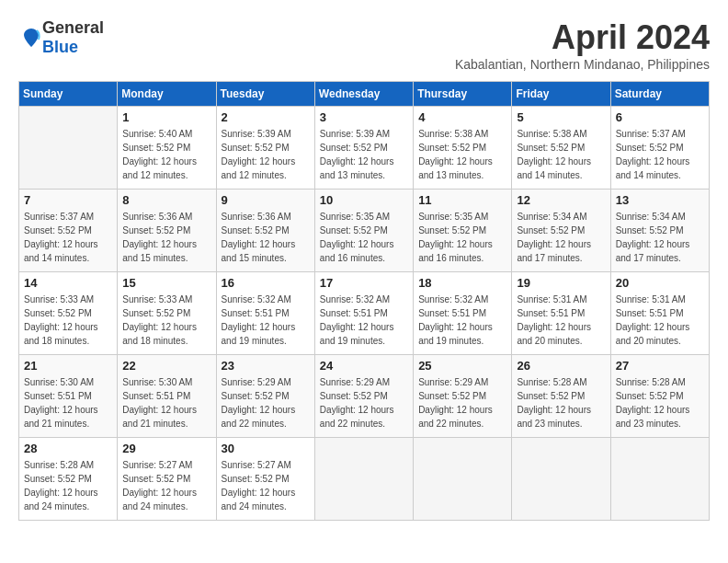 The height and width of the screenshot is (563, 728). I want to click on weekday-header-monday: Monday, so click(167, 94).